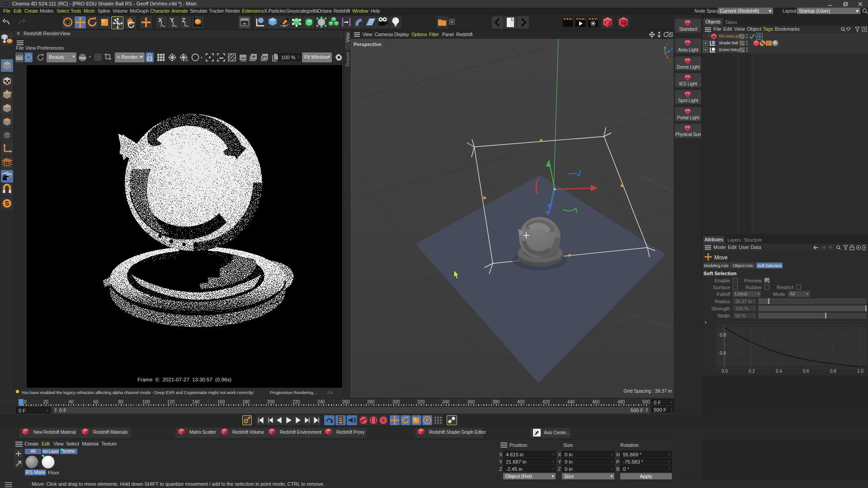 This screenshot has height=488, width=868. I want to click on svg-text: 0.8, so click(723, 335).